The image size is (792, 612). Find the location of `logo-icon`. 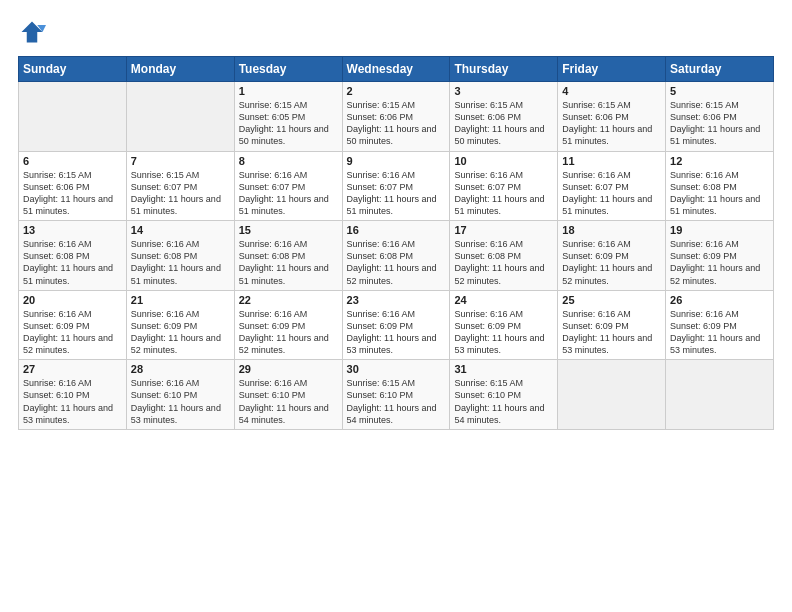

logo-icon is located at coordinates (32, 32).